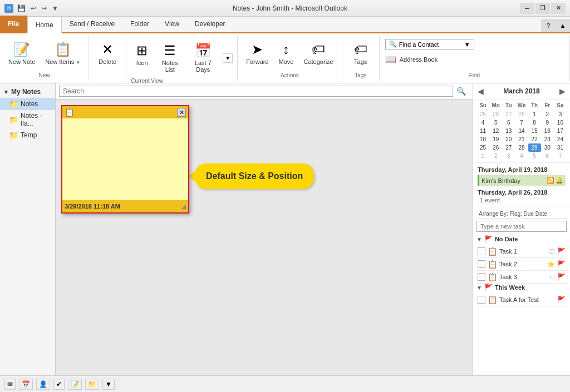 This screenshot has width=570, height=392. Describe the element at coordinates (562, 91) in the screenshot. I see `calendar-next-button: ▶` at that location.